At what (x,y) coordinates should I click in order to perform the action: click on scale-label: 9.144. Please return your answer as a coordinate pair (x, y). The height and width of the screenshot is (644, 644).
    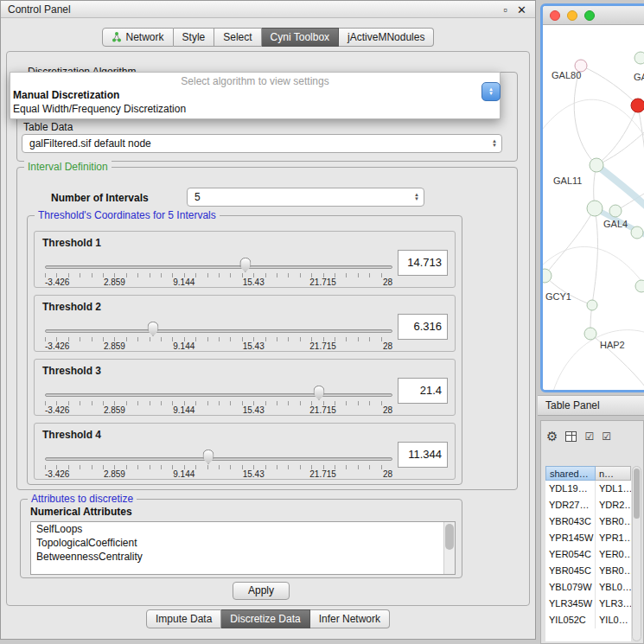
    Looking at the image, I should click on (183, 346).